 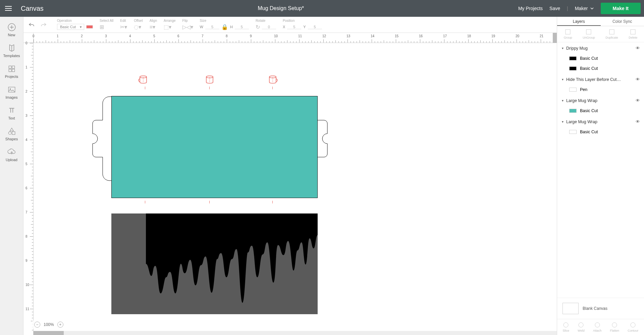 What do you see at coordinates (600, 327) in the screenshot?
I see `layer-ops-bottom: SliceWeldAttachFlattenContour` at bounding box center [600, 327].